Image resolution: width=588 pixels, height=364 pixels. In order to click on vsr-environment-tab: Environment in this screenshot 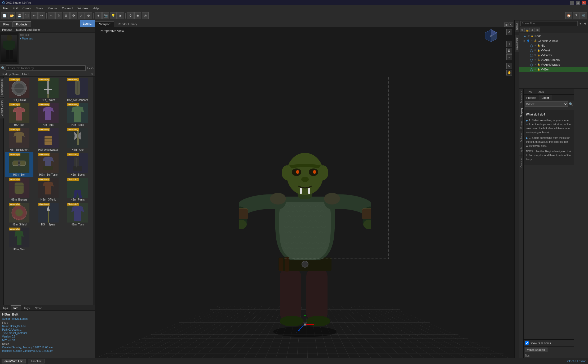, I will do `click(517, 43)`.